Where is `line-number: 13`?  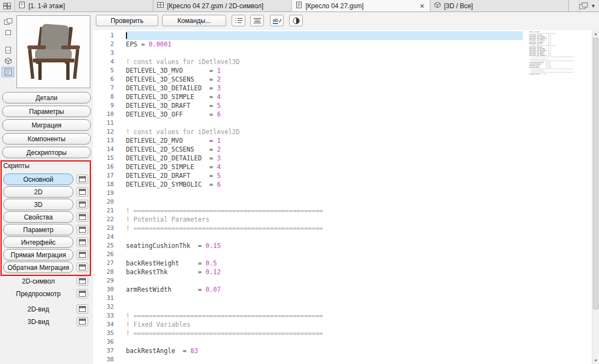 line-number: 13 is located at coordinates (103, 141).